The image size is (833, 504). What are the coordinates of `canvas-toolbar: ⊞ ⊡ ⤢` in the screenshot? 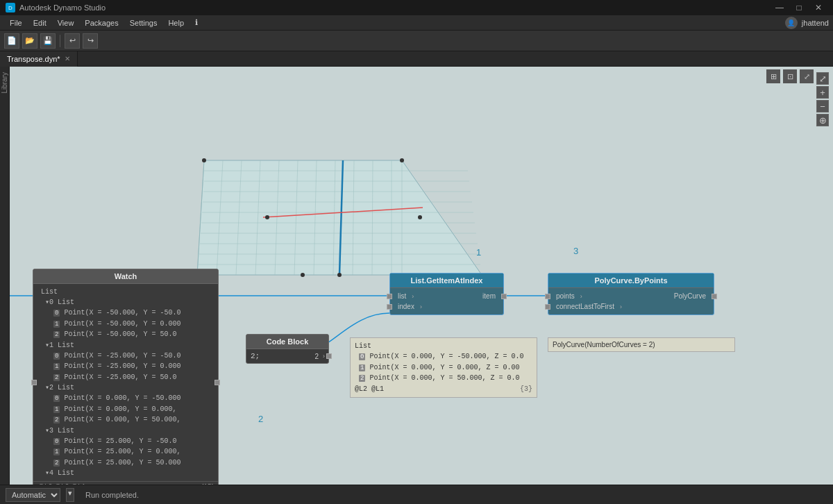 It's located at (790, 76).